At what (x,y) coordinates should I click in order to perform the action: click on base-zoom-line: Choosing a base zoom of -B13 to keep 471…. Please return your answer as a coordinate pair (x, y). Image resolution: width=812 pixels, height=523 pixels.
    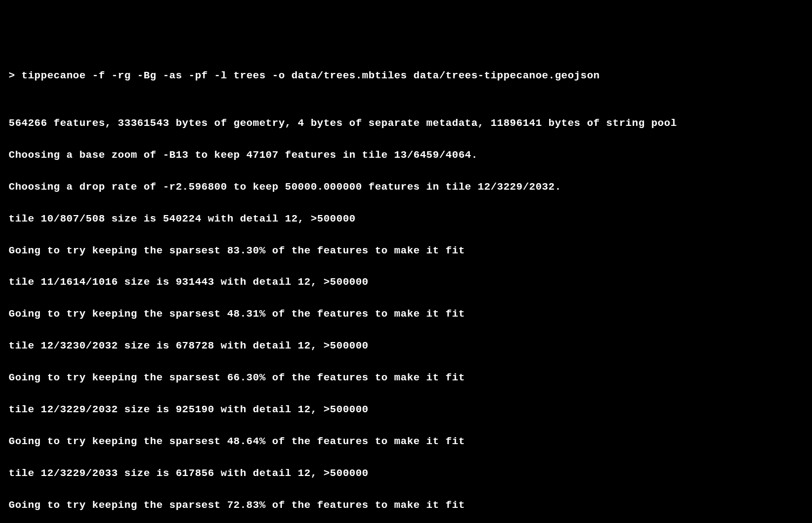
    Looking at the image, I should click on (406, 156).